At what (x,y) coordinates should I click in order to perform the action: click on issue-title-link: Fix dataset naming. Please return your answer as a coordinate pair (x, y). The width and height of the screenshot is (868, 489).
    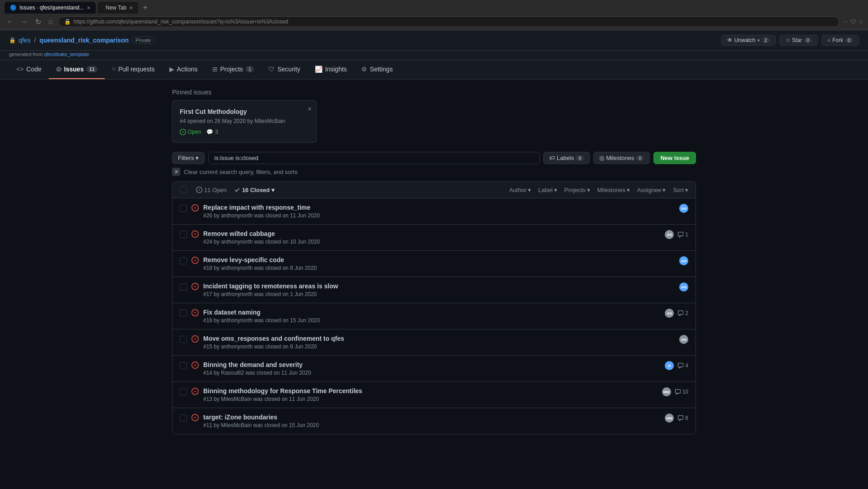
    Looking at the image, I should click on (432, 312).